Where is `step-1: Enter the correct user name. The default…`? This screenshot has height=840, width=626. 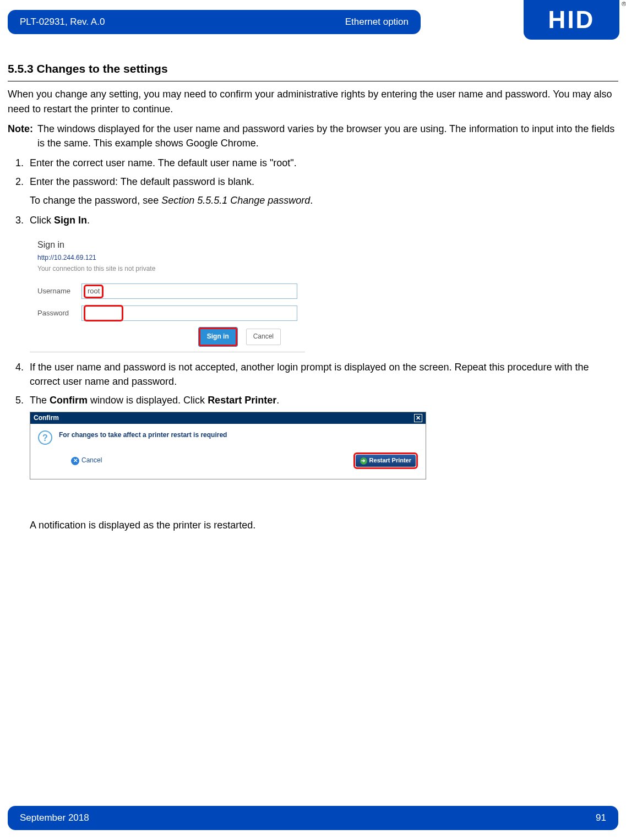
step-1: Enter the correct user name. The default… is located at coordinates (313, 163).